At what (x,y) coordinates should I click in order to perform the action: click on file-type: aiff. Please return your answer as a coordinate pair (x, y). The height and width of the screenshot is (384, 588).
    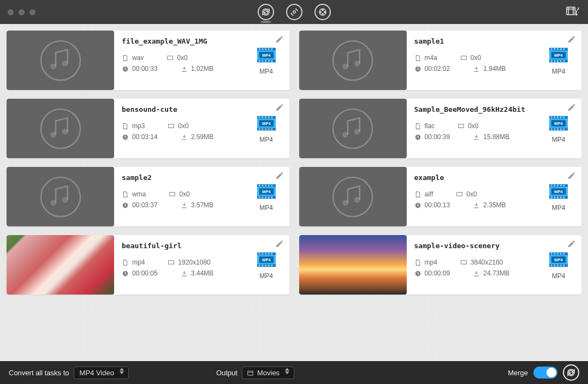
    Looking at the image, I should click on (424, 194).